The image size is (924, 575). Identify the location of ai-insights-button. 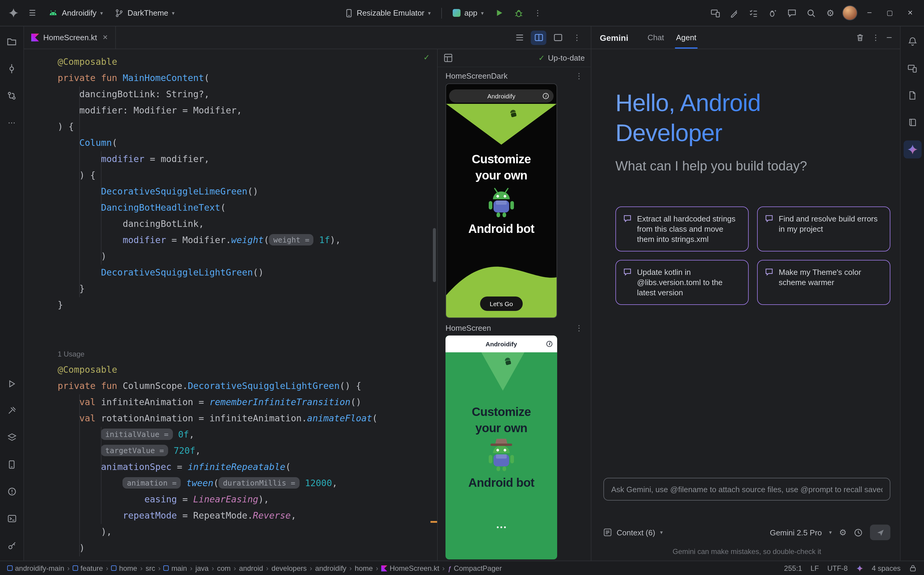
(773, 13).